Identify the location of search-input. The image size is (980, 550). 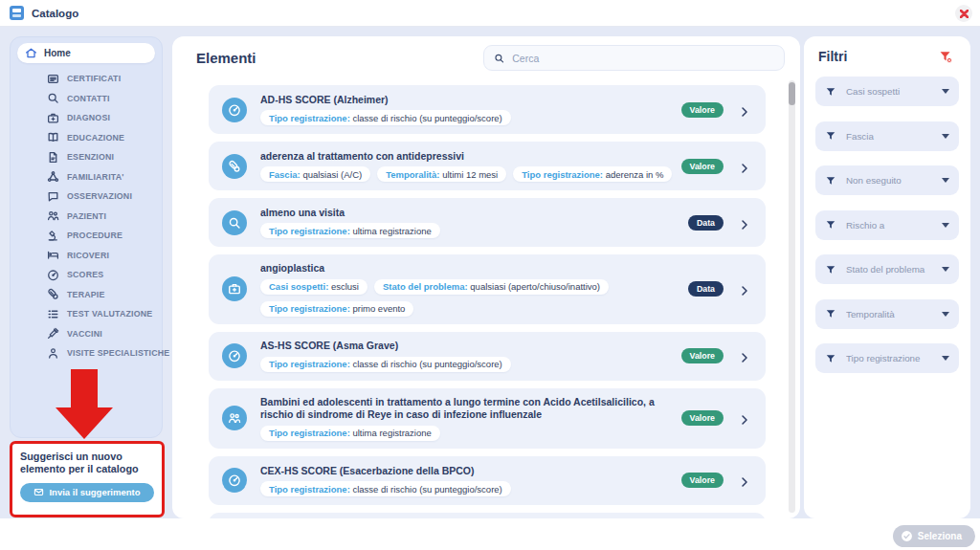
(643, 58).